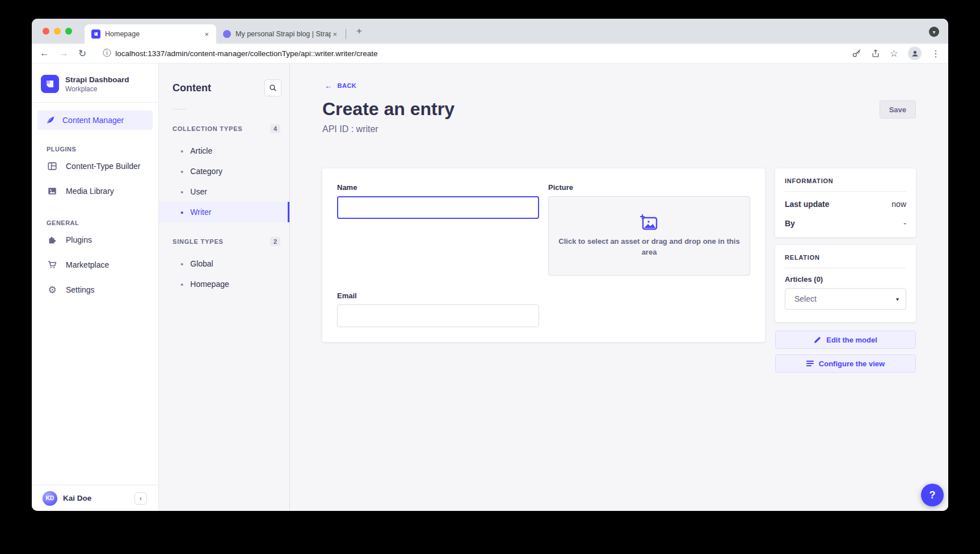 The width and height of the screenshot is (980, 554). What do you see at coordinates (95, 166) in the screenshot?
I see `sidebar-item-content-type-builder: Content-Type Builder` at bounding box center [95, 166].